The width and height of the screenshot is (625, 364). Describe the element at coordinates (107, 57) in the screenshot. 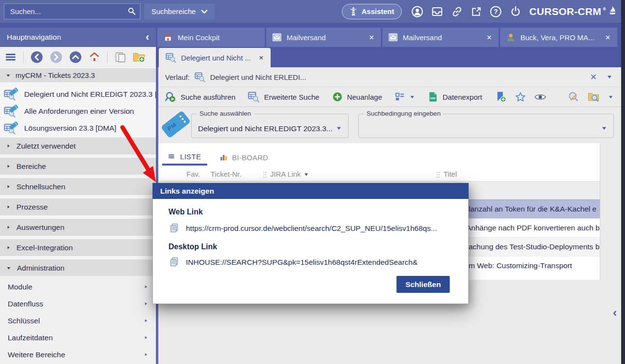

I see `divider` at that location.